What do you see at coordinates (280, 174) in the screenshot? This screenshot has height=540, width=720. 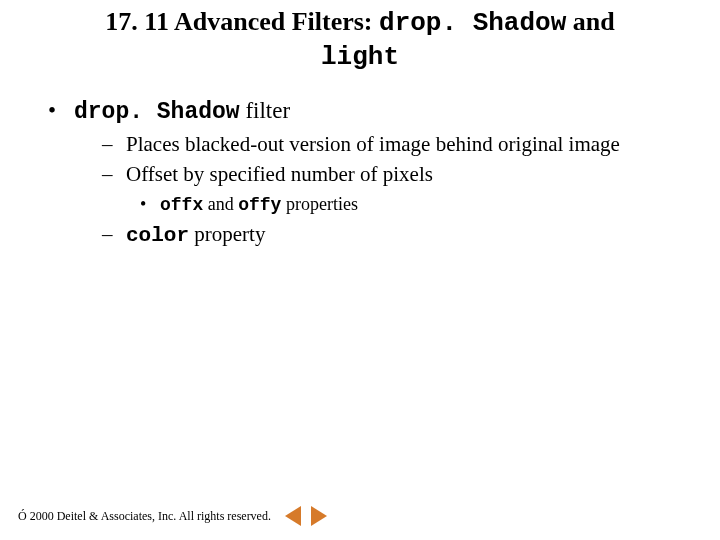 I see `l2b-text: Offset by specified number of pixels` at bounding box center [280, 174].